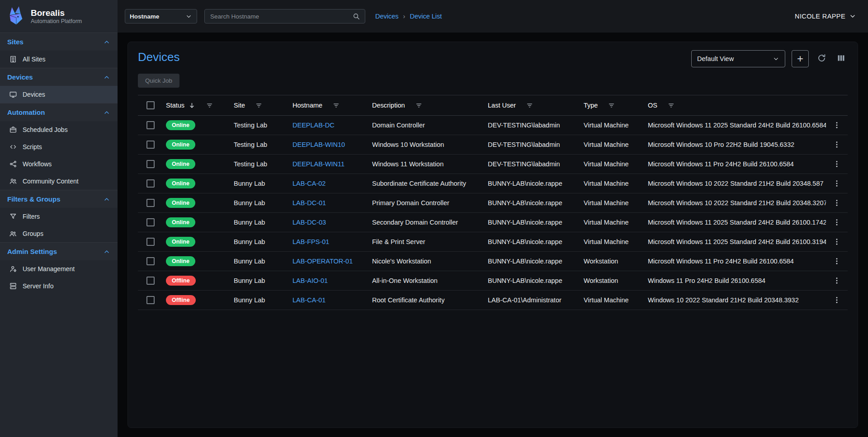  Describe the element at coordinates (59, 181) in the screenshot. I see `sidebar-item-community-content: Community Content` at that location.